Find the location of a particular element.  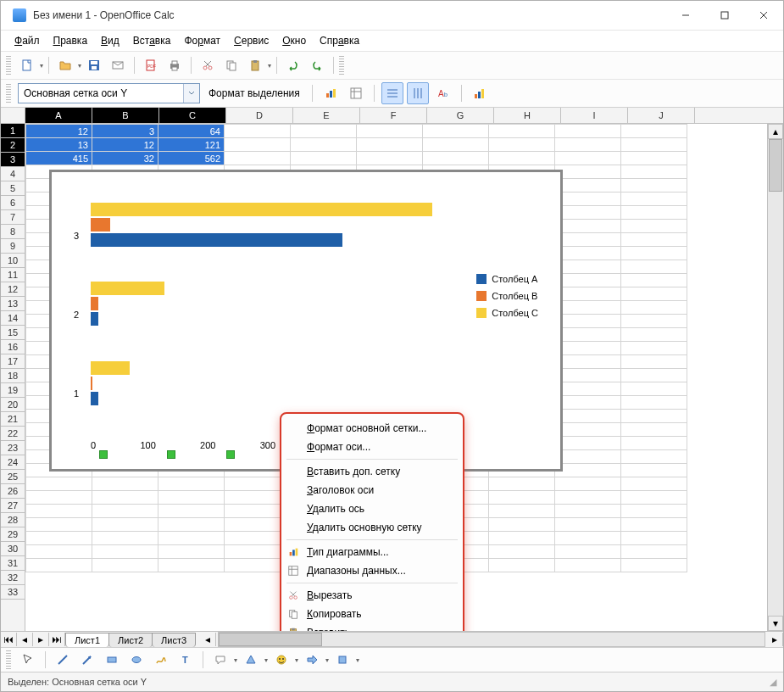

tab-first-button: ⏮ is located at coordinates (8, 639).